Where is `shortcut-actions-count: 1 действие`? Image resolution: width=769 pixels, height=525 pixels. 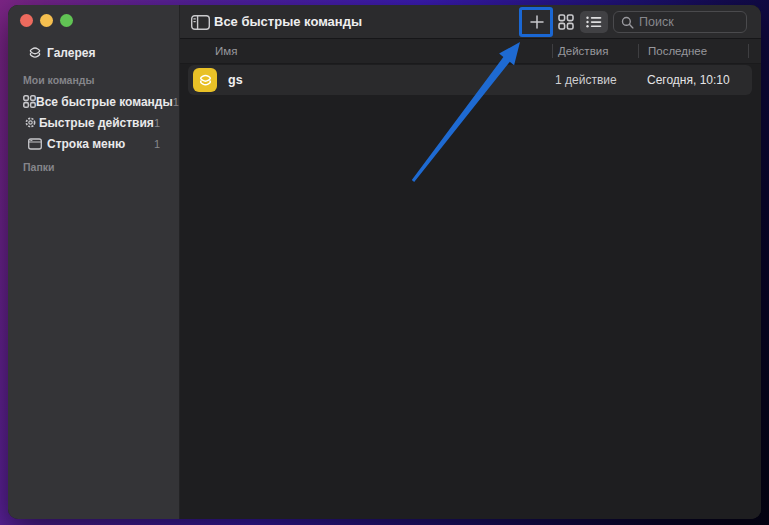
shortcut-actions-count: 1 действие is located at coordinates (586, 80).